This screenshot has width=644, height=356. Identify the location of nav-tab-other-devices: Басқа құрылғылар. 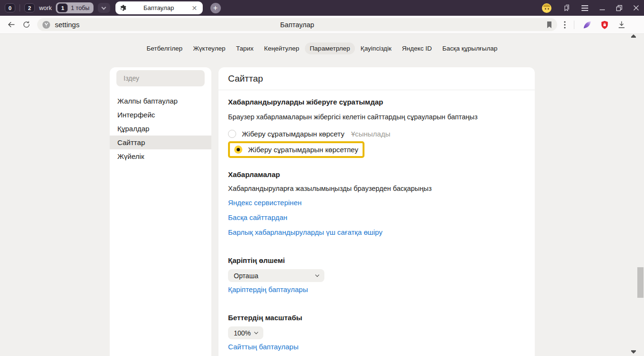
(470, 49).